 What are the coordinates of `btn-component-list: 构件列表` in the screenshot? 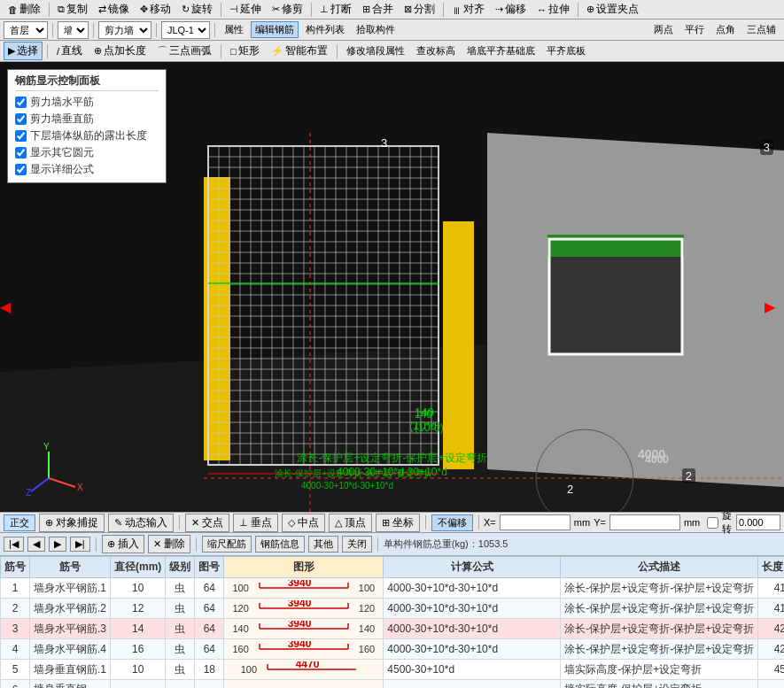 It's located at (325, 30).